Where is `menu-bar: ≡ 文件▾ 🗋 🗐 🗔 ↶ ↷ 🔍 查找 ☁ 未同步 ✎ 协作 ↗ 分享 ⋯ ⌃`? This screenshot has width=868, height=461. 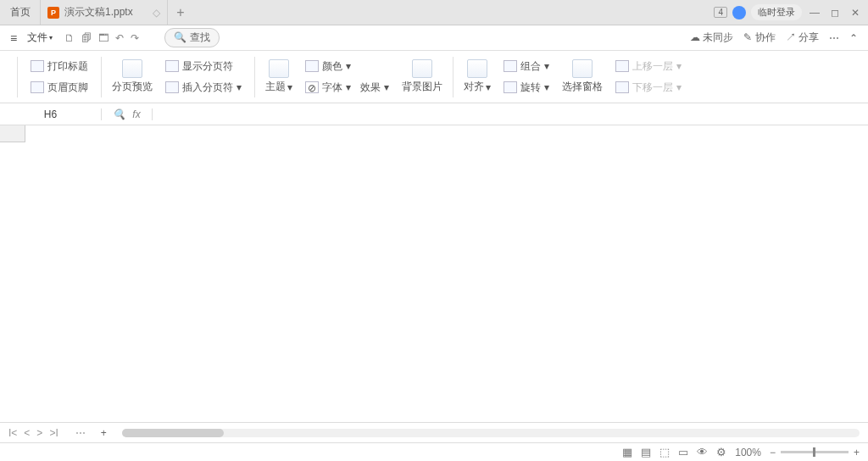 menu-bar: ≡ 文件▾ 🗋 🗐 🗔 ↶ ↷ 🔍 查找 ☁ 未同步 ✎ 协作 ↗ 分享 ⋯ ⌃ is located at coordinates (434, 38).